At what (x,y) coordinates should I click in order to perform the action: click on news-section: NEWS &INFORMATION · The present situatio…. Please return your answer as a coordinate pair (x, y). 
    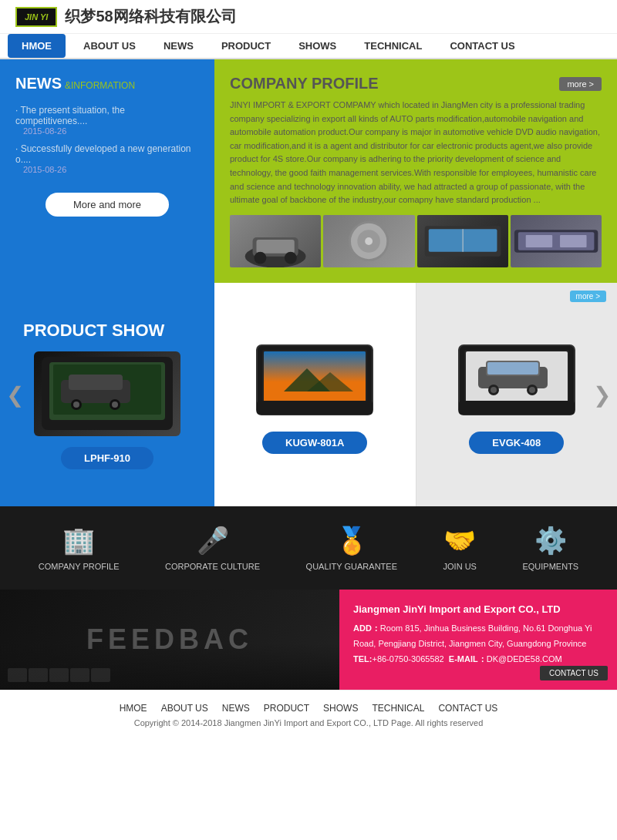
    Looking at the image, I should click on (107, 171).